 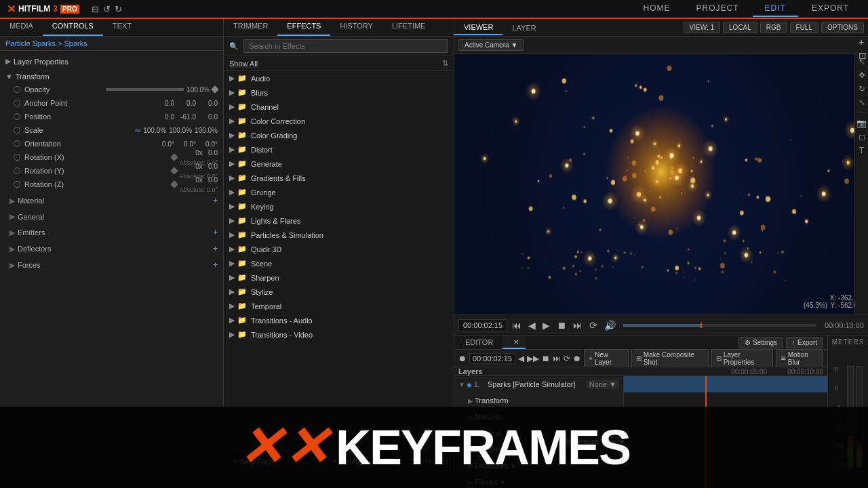 What do you see at coordinates (863, 42) in the screenshot?
I see `expand-viewer-btn: +` at bounding box center [863, 42].